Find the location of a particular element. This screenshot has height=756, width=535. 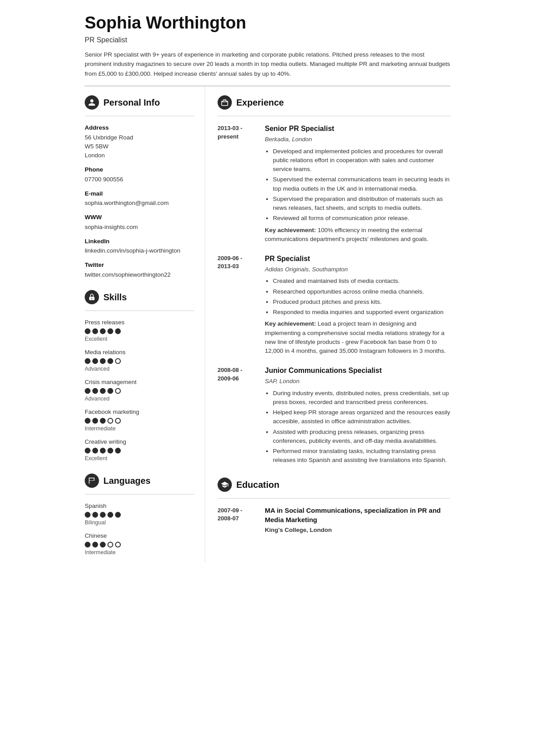

experience-title: Experience is located at coordinates (260, 102).